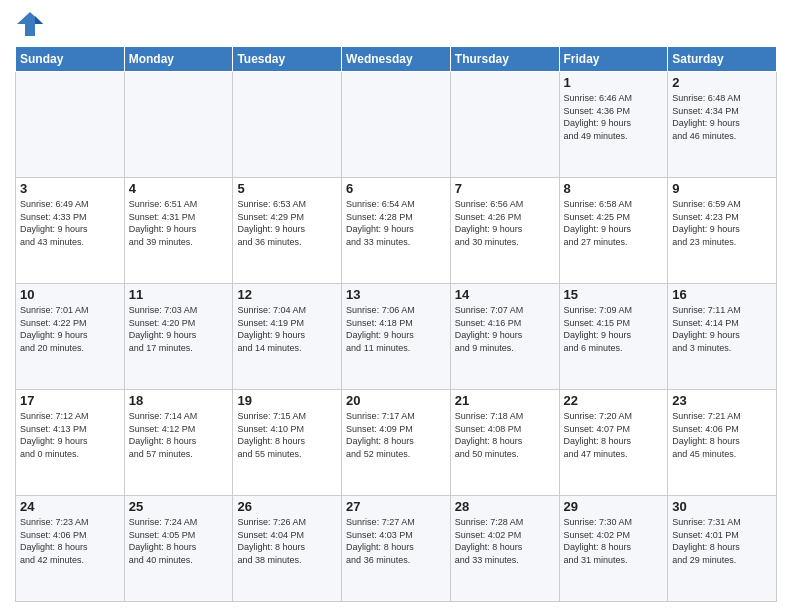 The height and width of the screenshot is (612, 792). What do you see at coordinates (287, 506) in the screenshot?
I see `day-number: 26` at bounding box center [287, 506].